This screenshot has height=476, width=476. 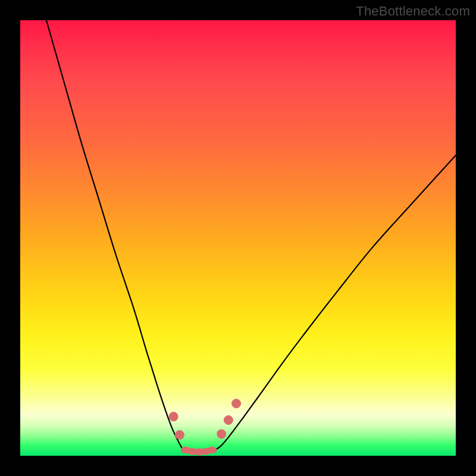 What do you see at coordinates (174, 416) in the screenshot?
I see `left-dot-upper` at bounding box center [174, 416].